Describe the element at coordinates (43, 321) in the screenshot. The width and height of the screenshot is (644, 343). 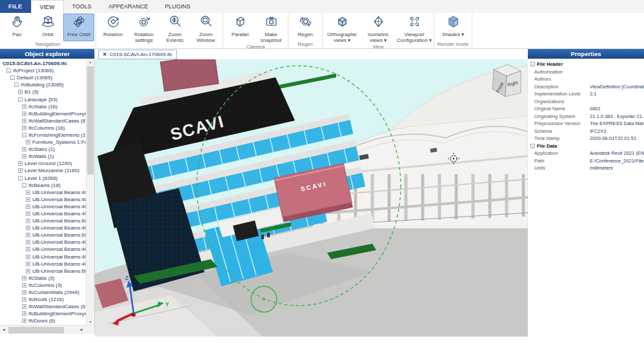
I see `tree-item: + IfcDoors (6)` at that location.